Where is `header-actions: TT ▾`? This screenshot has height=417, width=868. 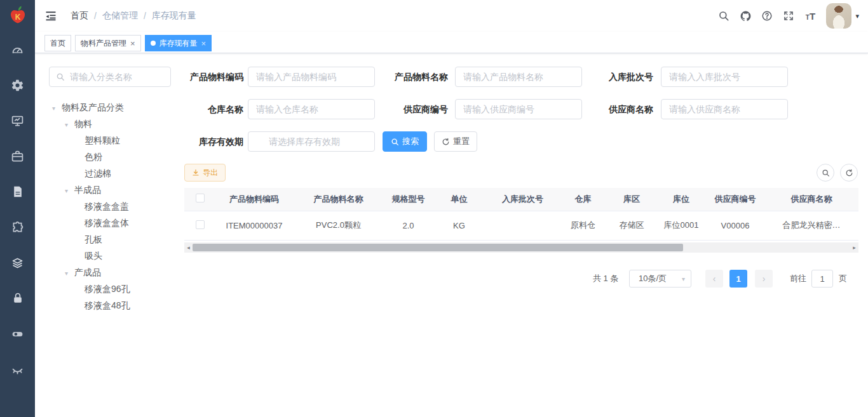 header-actions: TT ▾ is located at coordinates (787, 16).